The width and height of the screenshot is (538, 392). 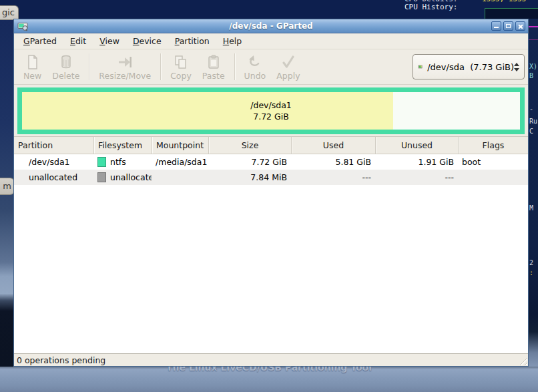 I want to click on cell-flags: boot, so click(x=493, y=162).